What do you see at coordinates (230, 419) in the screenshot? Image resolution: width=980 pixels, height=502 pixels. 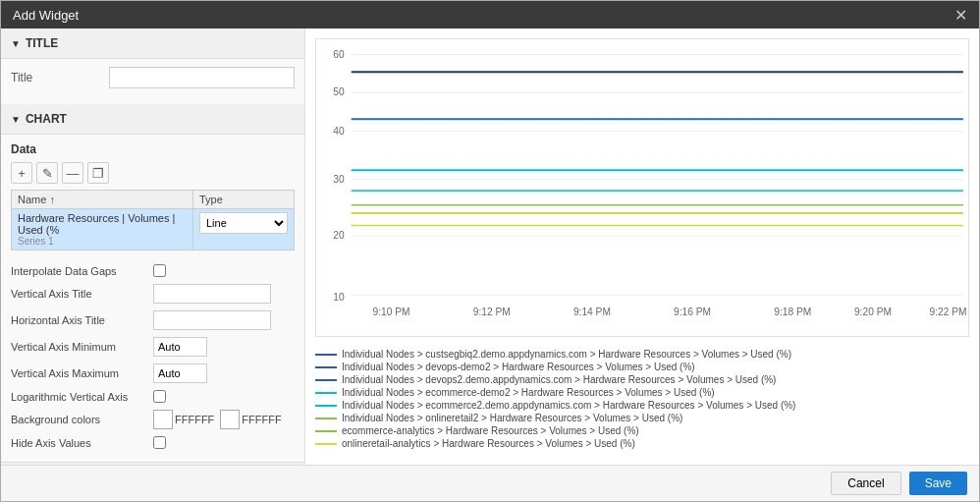 I see `bg-color2-swatch` at bounding box center [230, 419].